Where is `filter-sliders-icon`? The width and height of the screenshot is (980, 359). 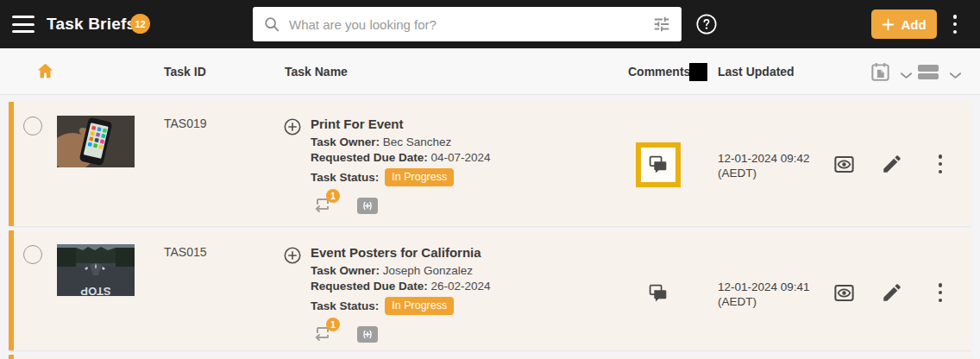 filter-sliders-icon is located at coordinates (662, 24).